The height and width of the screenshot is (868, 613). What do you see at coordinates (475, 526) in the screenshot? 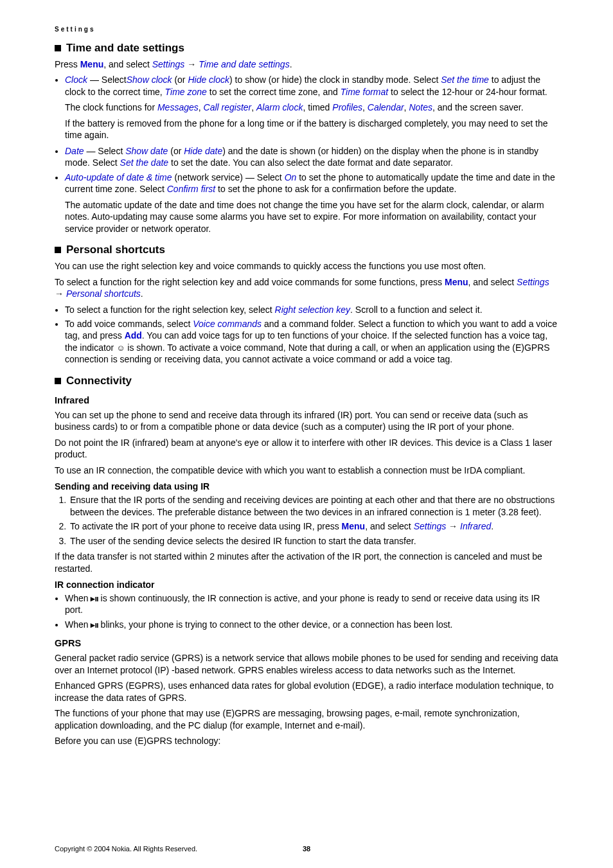
I see `infrared-link: Infrared` at bounding box center [475, 526].